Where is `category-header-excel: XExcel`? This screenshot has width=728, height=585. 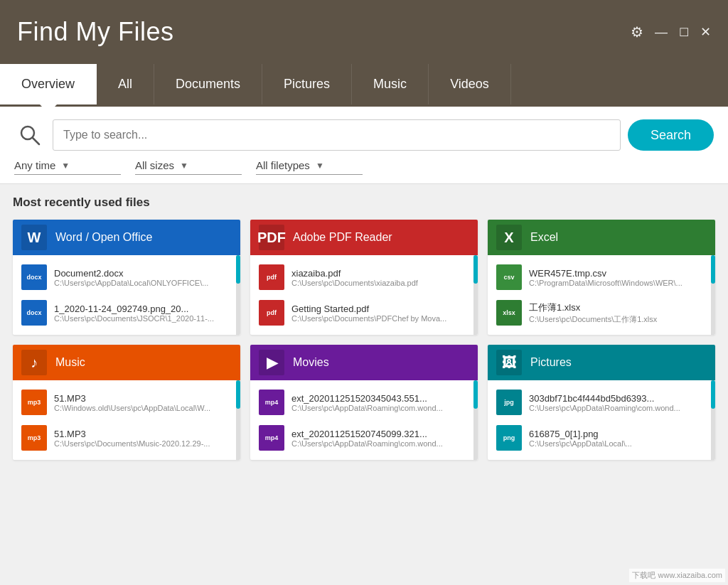
category-header-excel: XExcel is located at coordinates (601, 237).